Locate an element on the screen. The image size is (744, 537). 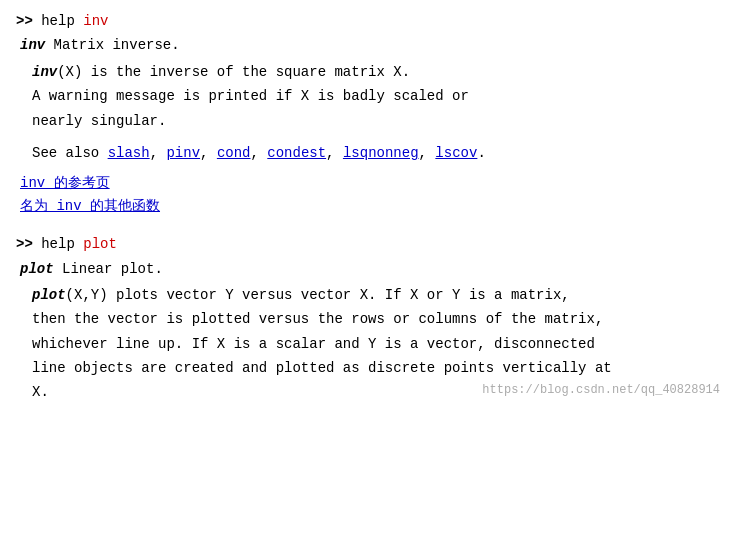
inv-title-desc: Matrix inverse. is located at coordinates (112, 45).